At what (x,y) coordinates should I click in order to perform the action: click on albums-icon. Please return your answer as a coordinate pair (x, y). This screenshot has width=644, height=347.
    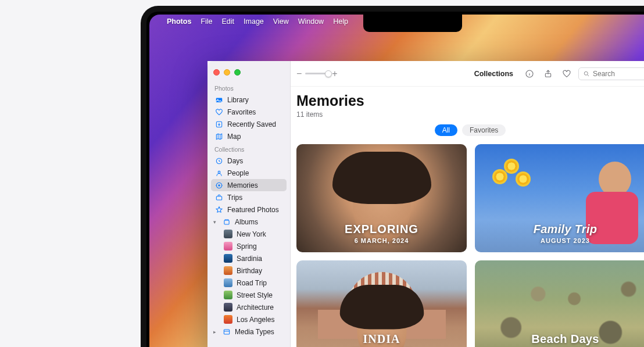
    Looking at the image, I should click on (227, 222).